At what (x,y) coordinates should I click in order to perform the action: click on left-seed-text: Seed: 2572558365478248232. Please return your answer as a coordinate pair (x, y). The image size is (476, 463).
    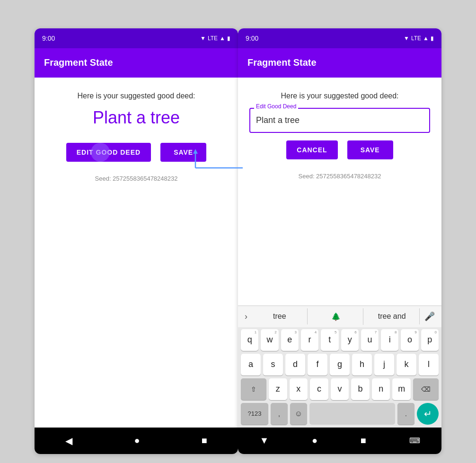
    Looking at the image, I should click on (136, 179).